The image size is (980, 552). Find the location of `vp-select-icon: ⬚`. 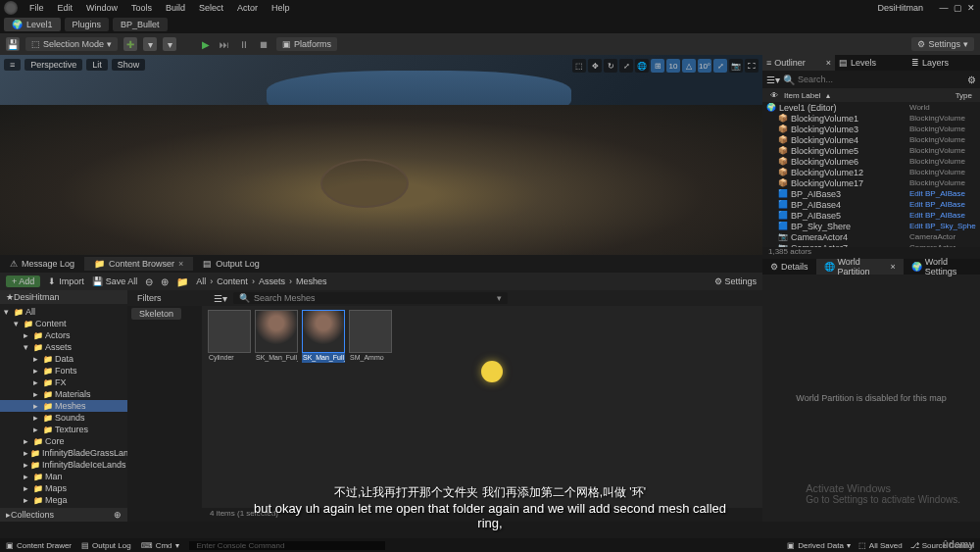

vp-select-icon: ⬚ is located at coordinates (579, 66).